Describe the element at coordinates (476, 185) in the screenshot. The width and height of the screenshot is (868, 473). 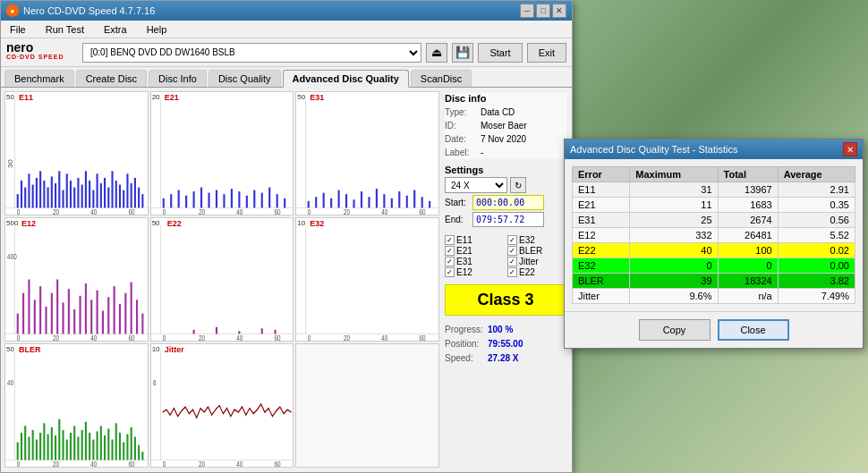
I see `speed-select: 24 X` at that location.